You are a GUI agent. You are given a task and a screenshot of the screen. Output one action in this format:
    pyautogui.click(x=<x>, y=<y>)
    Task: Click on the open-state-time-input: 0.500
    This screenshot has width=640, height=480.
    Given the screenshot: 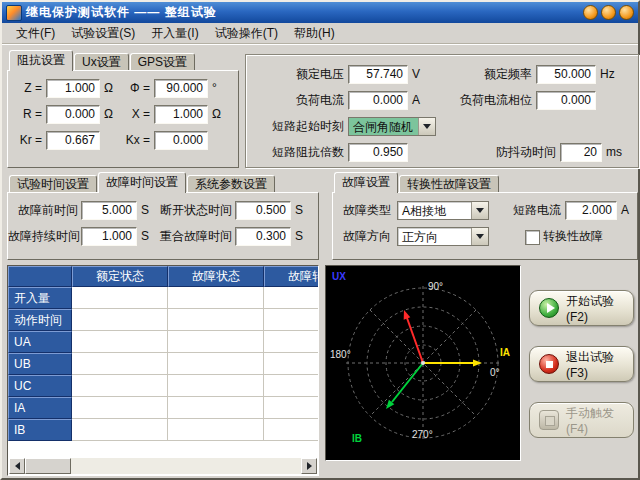 What is the action you would take?
    pyautogui.click(x=263, y=210)
    